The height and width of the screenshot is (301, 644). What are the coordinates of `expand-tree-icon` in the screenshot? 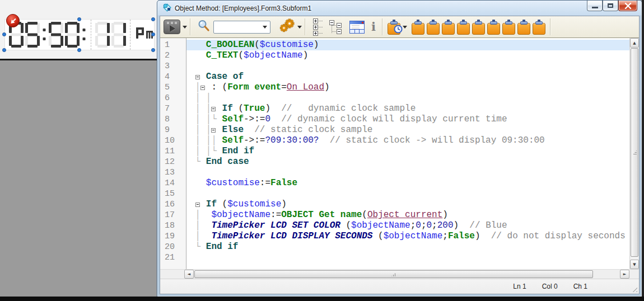 It's located at (316, 21).